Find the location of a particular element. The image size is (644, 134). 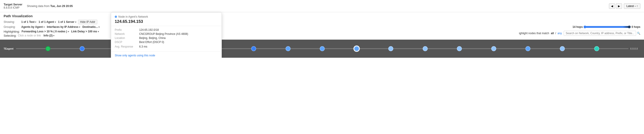

hops-slider is located at coordinates (607, 27).